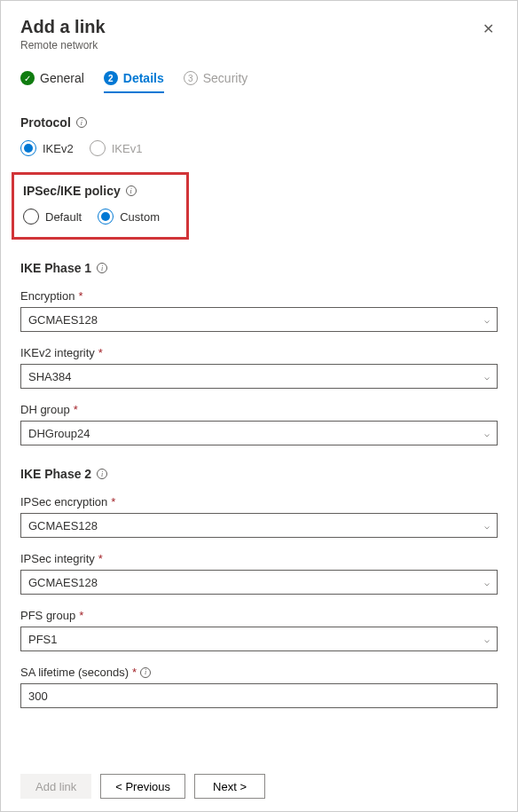  What do you see at coordinates (191, 78) in the screenshot?
I see `step-number-icon: 3` at bounding box center [191, 78].